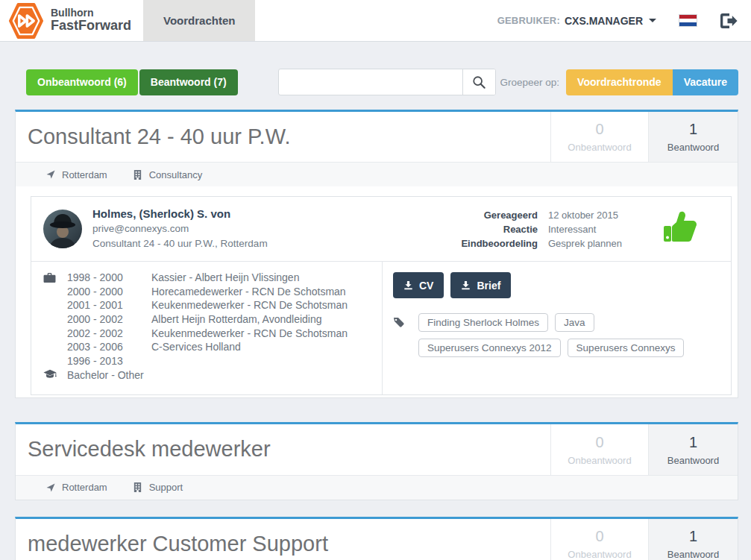 Image resolution: width=751 pixels, height=560 pixels. What do you see at coordinates (224, 334) in the screenshot?
I see `work-history-row: 2002 - 2002 Keukenmedewerker - RCN De Sc…` at bounding box center [224, 334].